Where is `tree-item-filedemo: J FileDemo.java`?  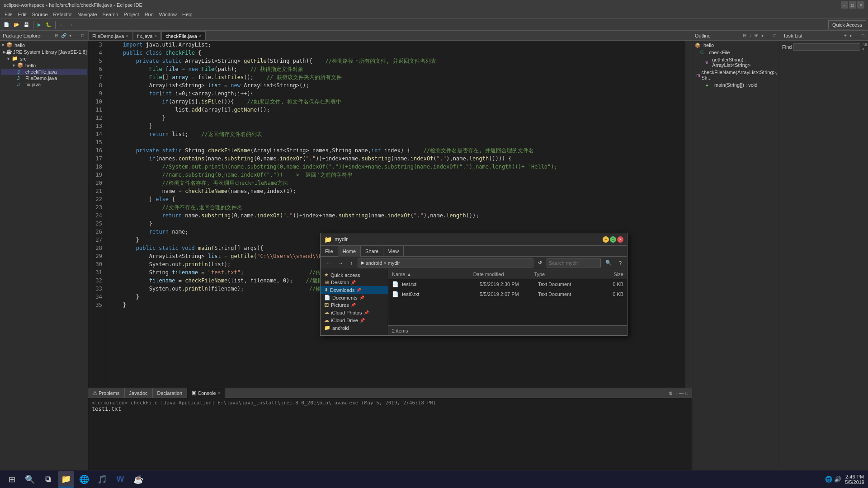 tree-item-filedemo: J FileDemo.java is located at coordinates (44, 78).